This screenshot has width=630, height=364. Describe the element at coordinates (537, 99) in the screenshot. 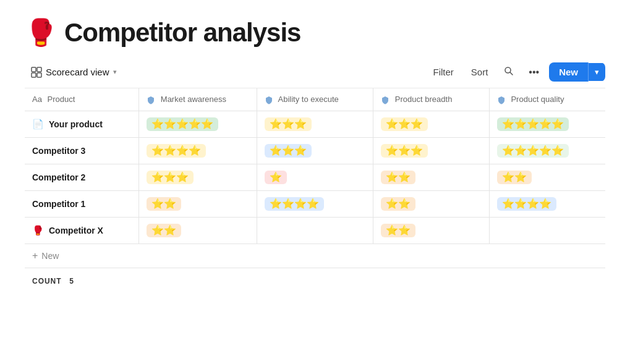

I see `col-quality-label: Product quality` at that location.